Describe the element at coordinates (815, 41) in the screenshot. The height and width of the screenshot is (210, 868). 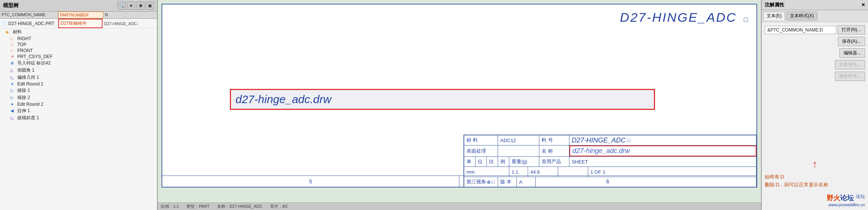
I see `save-row: 保存(A)...` at that location.